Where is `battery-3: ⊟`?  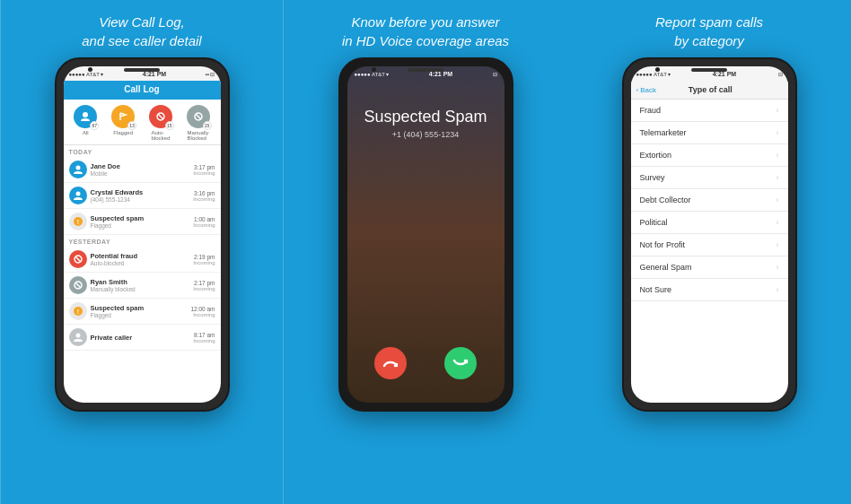
battery-3: ⊟ is located at coordinates (781, 74).